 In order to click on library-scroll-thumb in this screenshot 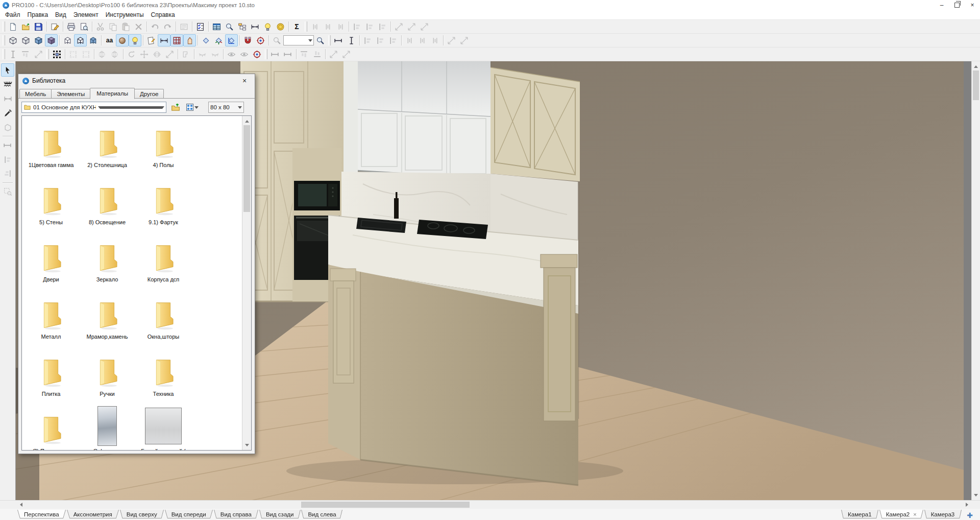, I will do `click(247, 169)`.